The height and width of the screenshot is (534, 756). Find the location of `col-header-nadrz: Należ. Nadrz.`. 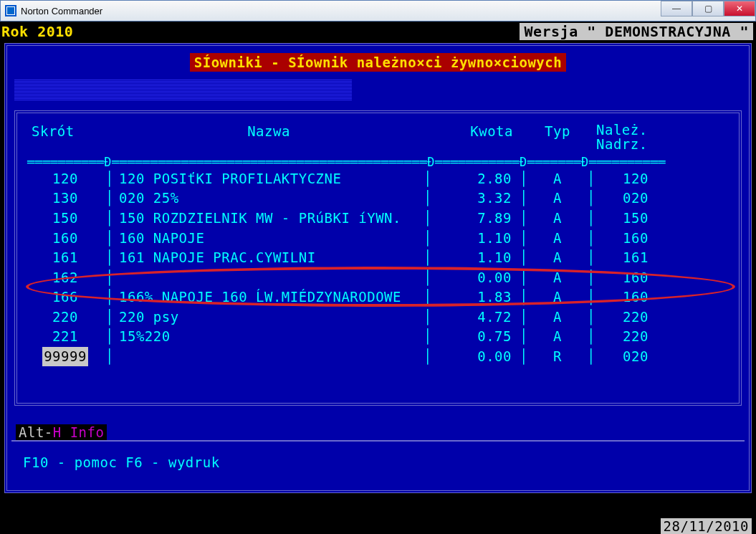

col-header-nadrz: Należ. Nadrz. is located at coordinates (636, 138).